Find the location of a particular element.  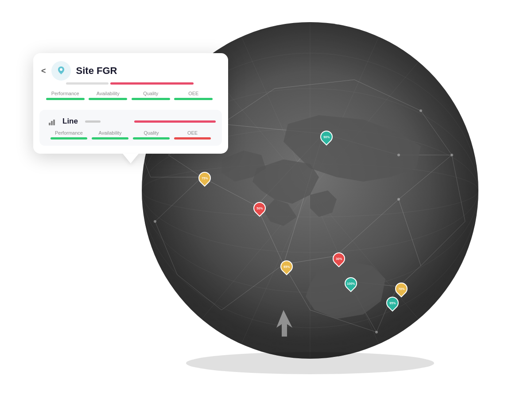

line-avail-label: Availability is located at coordinates (110, 133).